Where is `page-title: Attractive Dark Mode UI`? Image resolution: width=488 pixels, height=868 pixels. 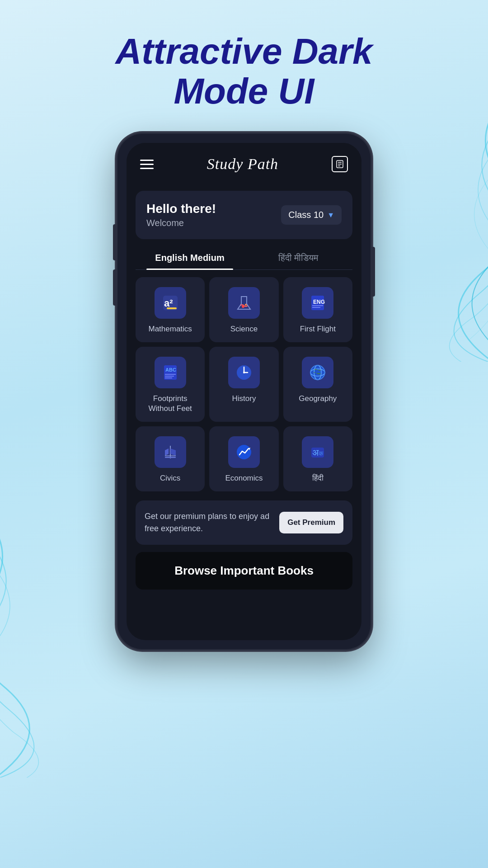
page-title: Attractive Dark Mode UI is located at coordinates (244, 71).